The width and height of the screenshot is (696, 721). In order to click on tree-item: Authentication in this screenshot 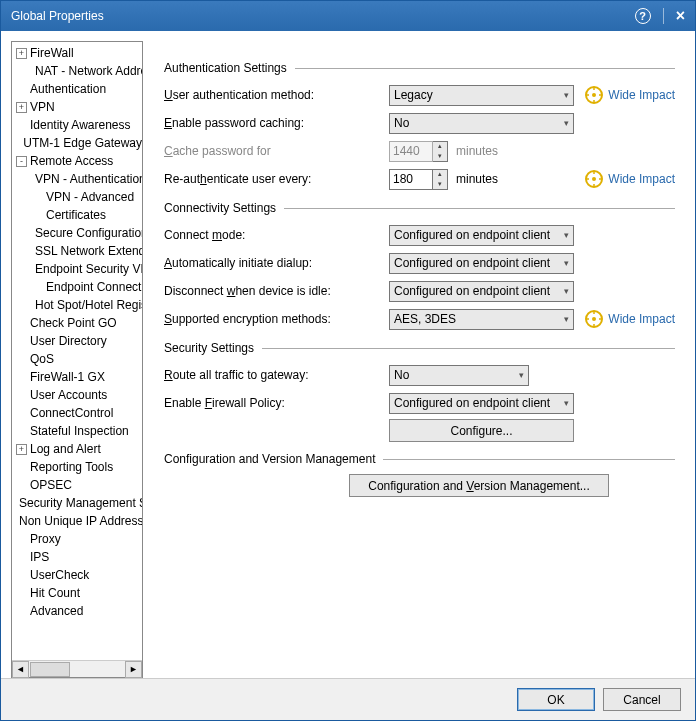, I will do `click(77, 89)`.